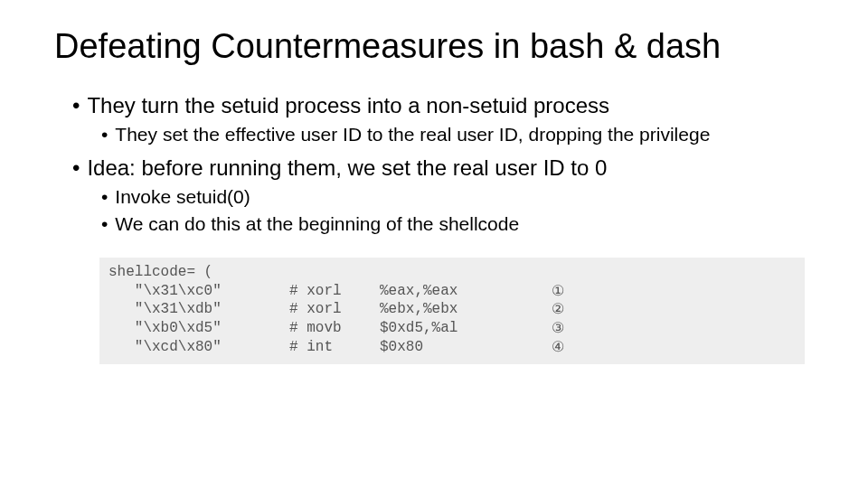 This screenshot has width=868, height=488. Describe the element at coordinates (199, 291) in the screenshot. I see `code-bytes: "\x31\xc0"` at that location.